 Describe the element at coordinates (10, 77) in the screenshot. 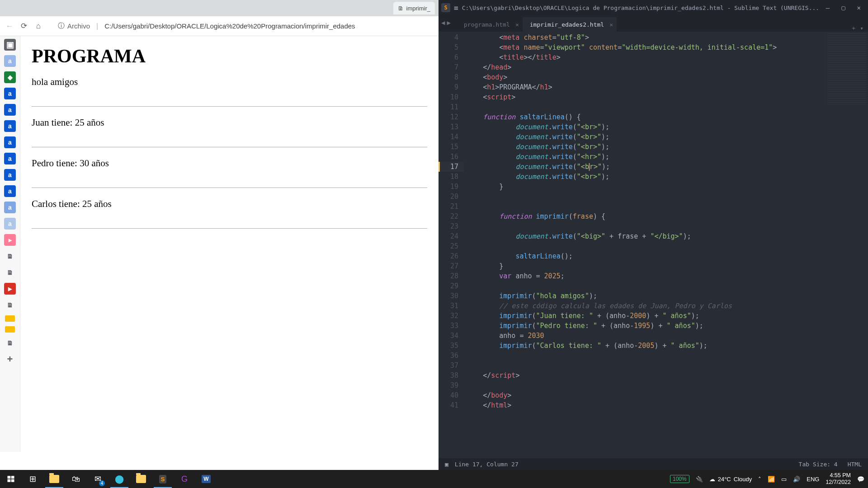

I see `sidebar-item: ◆` at that location.